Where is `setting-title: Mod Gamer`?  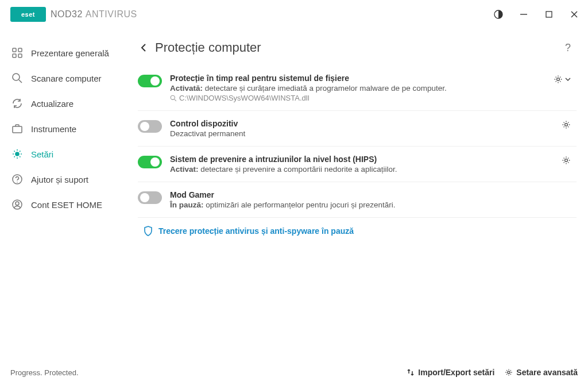 setting-title: Mod Gamer is located at coordinates (370, 195).